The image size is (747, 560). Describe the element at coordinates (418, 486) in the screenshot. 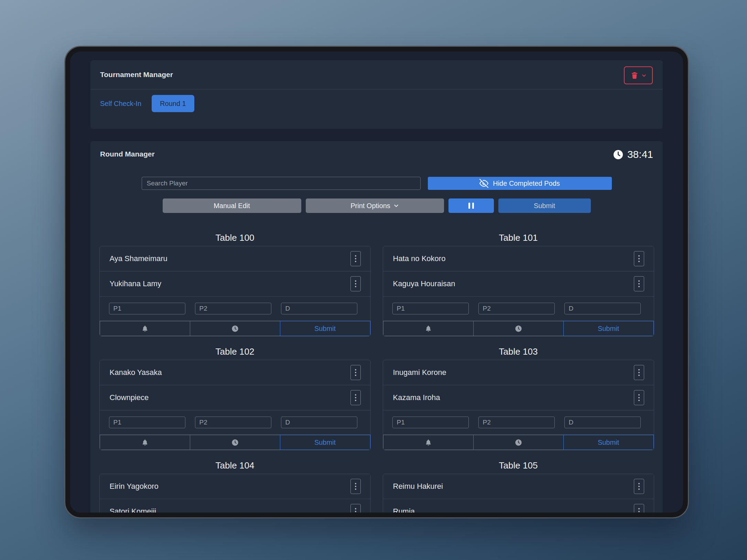

I see `player-name: Reimu Hakurei` at that location.